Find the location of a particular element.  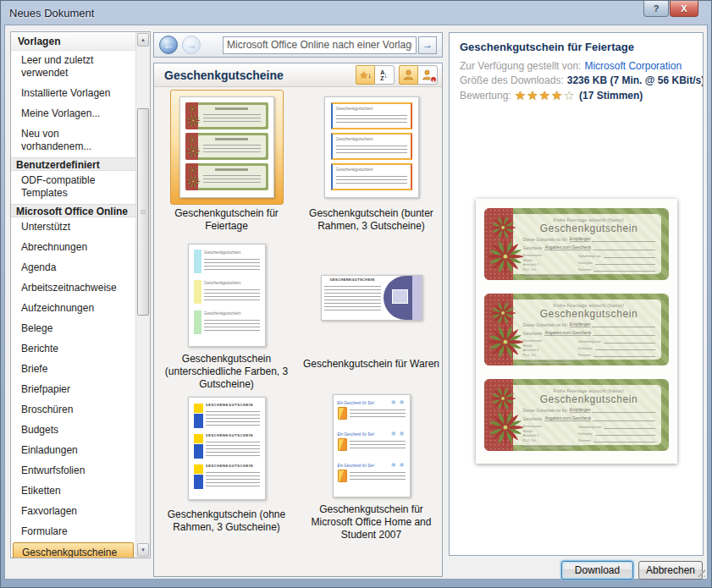

sidebar-scrollbar: ▲ ▼ is located at coordinates (142, 294).